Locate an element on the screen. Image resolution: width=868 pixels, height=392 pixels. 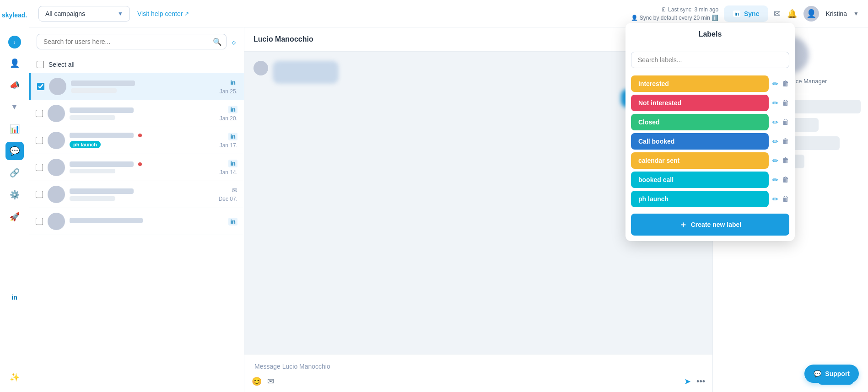
contact-date: Jan 17. is located at coordinates (229, 145).